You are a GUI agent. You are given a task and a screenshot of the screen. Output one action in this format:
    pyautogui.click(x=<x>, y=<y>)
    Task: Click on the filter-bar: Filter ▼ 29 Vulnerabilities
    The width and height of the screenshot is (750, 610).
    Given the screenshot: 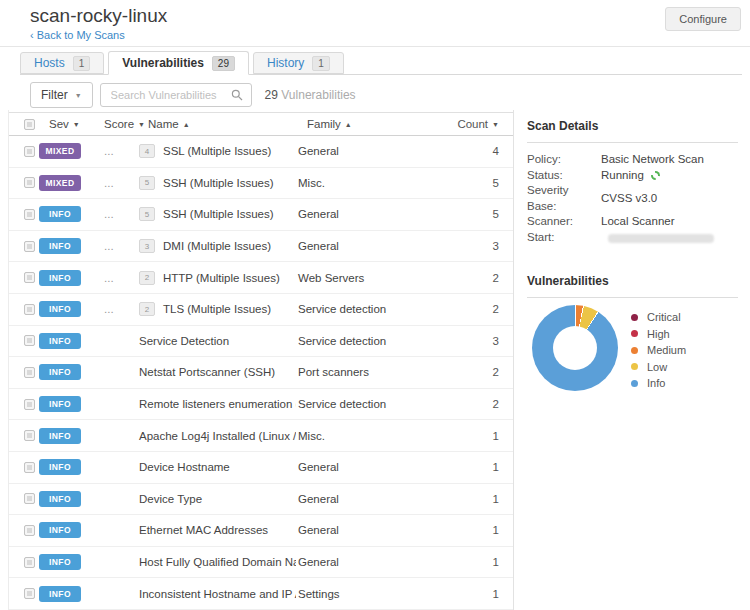 What is the action you would take?
    pyautogui.click(x=193, y=95)
    